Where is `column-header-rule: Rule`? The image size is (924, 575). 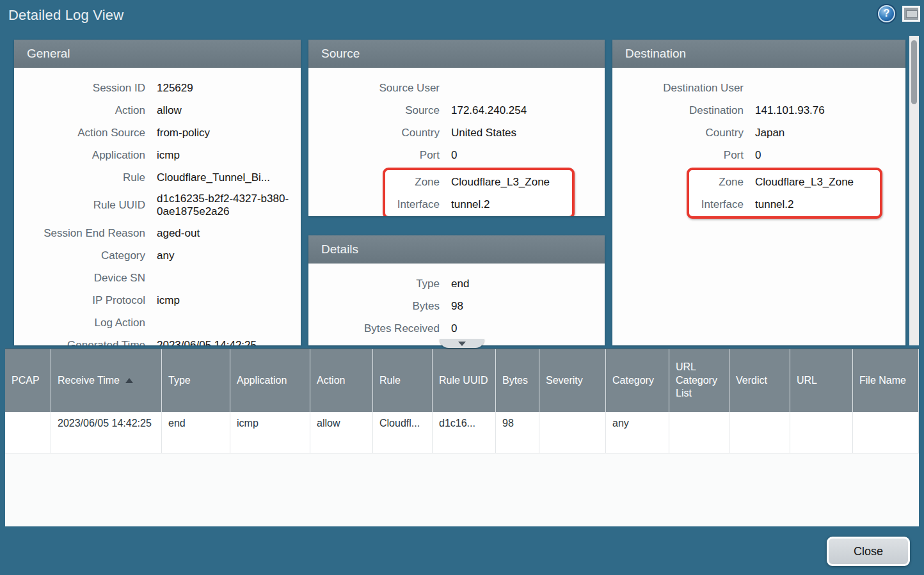
column-header-rule: Rule is located at coordinates (403, 381).